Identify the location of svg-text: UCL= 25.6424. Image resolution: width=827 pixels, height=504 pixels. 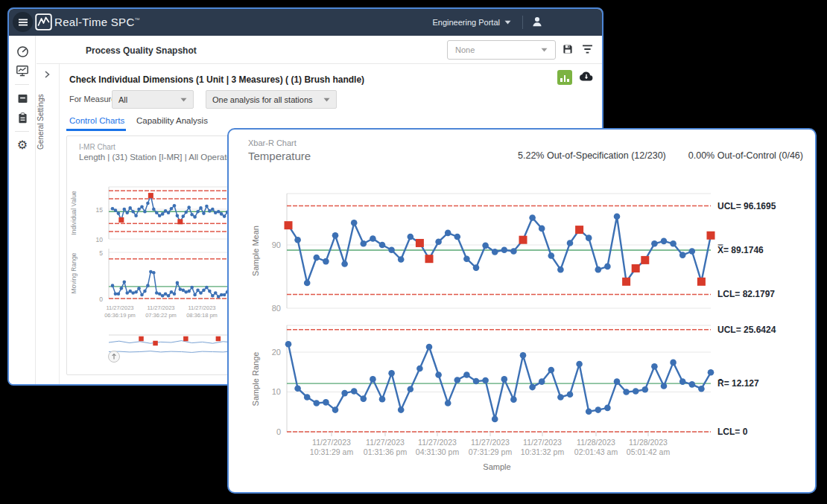
(747, 330).